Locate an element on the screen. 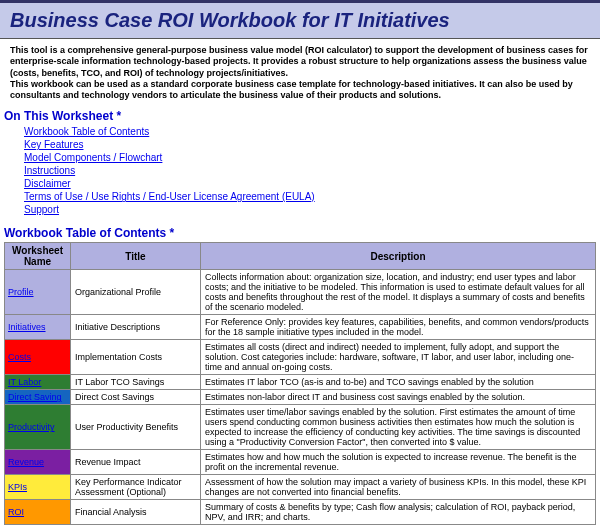 This screenshot has width=600, height=530. intro-block: This tool is a comprehensive general-pur… is located at coordinates (300, 71).